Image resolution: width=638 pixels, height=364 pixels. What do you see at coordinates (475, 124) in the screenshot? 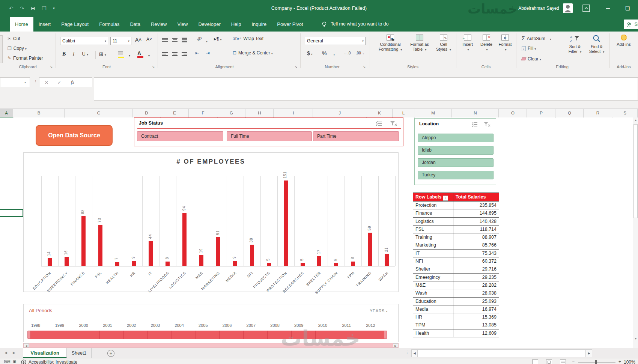
I see `multi-select-icon` at bounding box center [475, 124].